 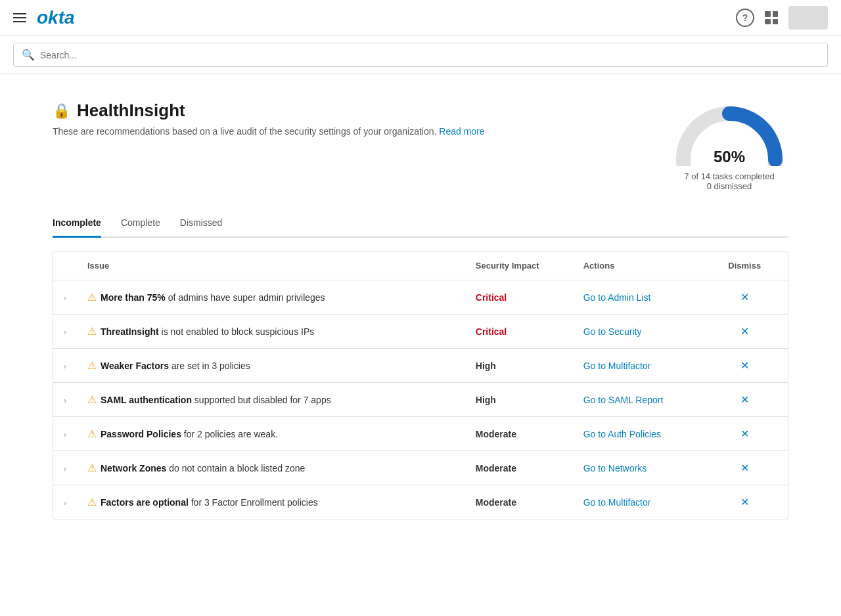 What do you see at coordinates (519, 434) in the screenshot?
I see `row-severity-4: Moderate` at bounding box center [519, 434].